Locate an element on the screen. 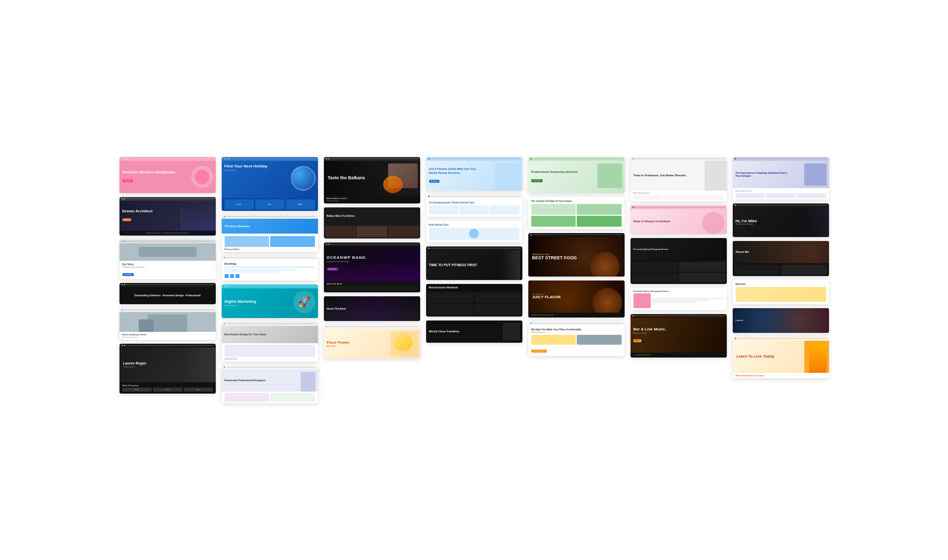  workouts-card: New Exclusive Workouts is located at coordinates (474, 300).